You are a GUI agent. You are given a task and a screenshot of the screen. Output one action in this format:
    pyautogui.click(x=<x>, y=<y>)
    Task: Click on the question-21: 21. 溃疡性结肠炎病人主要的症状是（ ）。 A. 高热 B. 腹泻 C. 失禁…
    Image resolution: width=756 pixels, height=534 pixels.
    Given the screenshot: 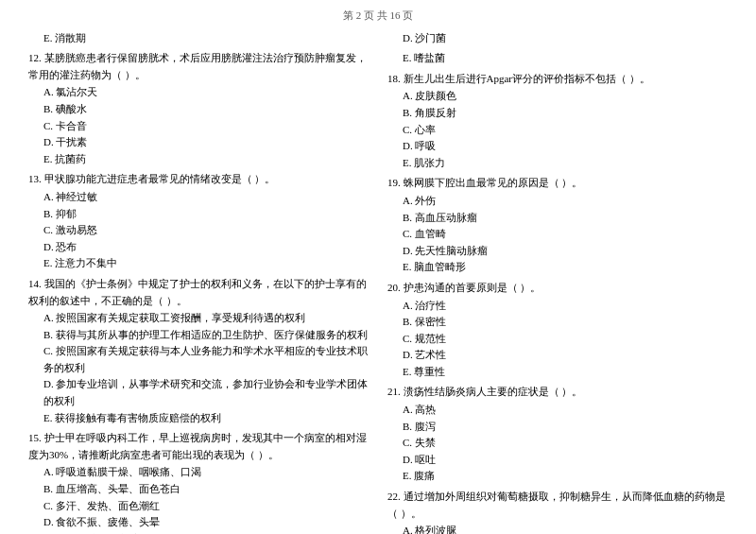 What is the action you would take?
    pyautogui.click(x=558, y=435)
    